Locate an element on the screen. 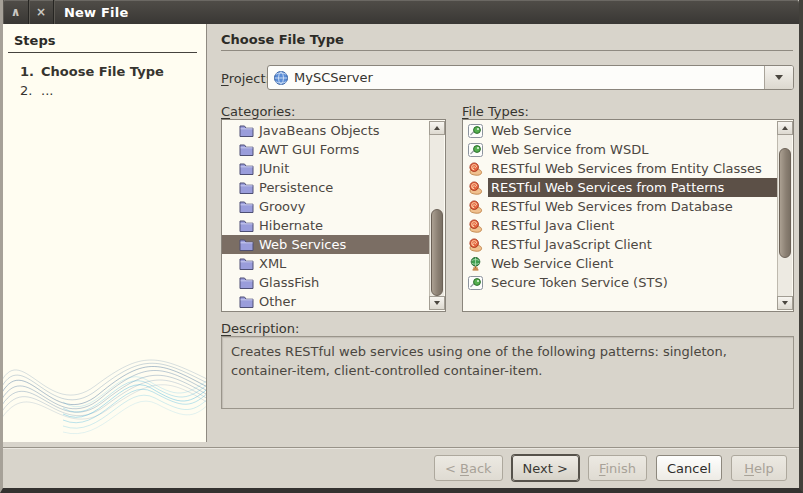  category-item: GlassFish is located at coordinates (326, 282).